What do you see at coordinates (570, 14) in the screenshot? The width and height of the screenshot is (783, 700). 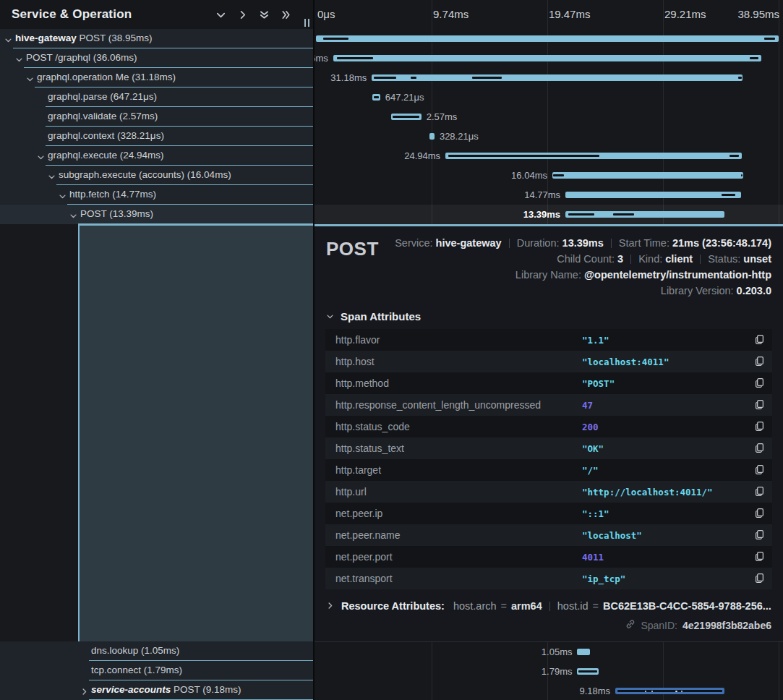 I see `axis-tick-label: 19.47ms` at bounding box center [570, 14].